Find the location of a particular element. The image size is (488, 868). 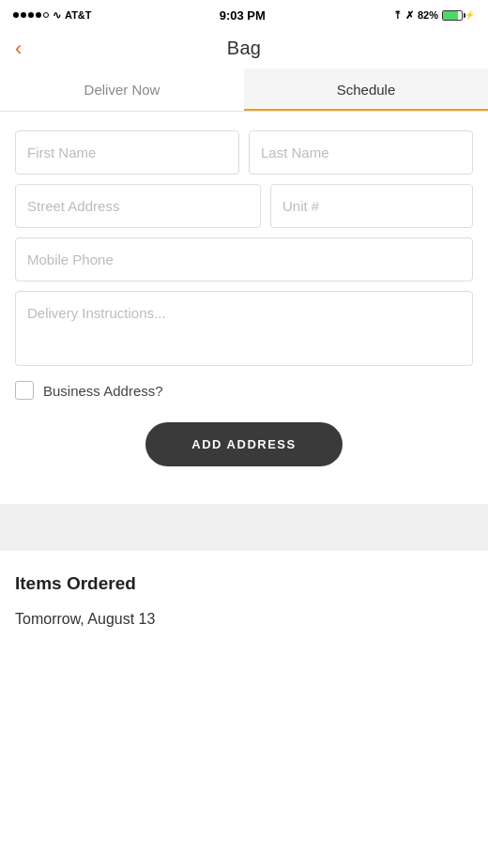

status-bar: ∿ AT&T 9:03 PM ⤒ ✗ 82% ⚡ is located at coordinates (244, 14).